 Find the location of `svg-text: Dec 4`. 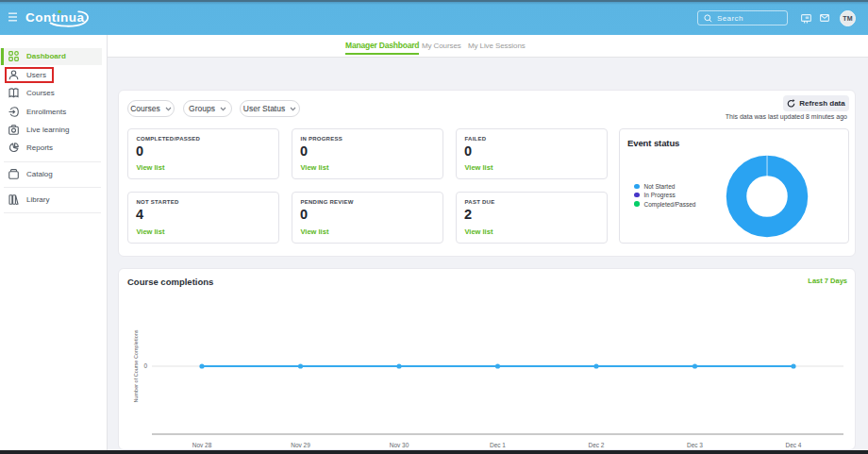

svg-text: Dec 4 is located at coordinates (794, 446).